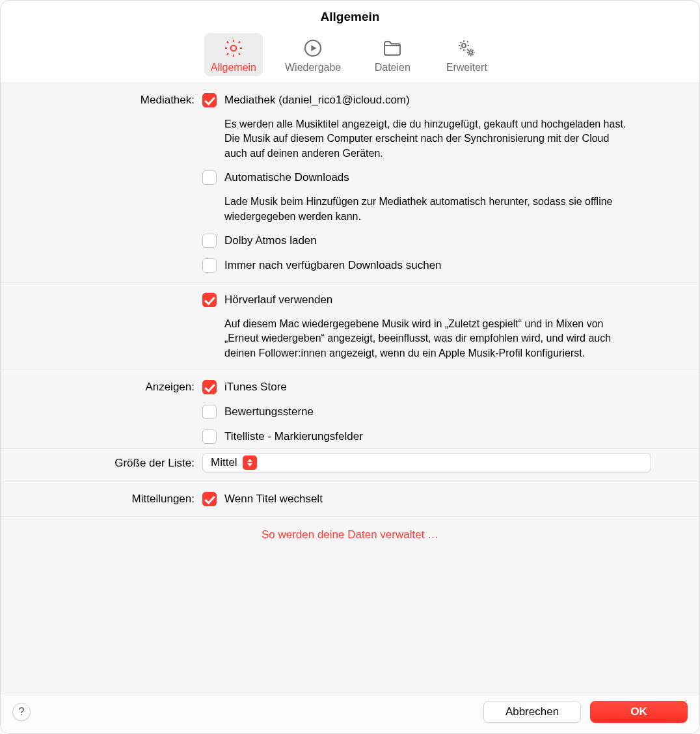 Image resolution: width=700 pixels, height=734 pixels. Describe the element at coordinates (234, 48) in the screenshot. I see `gear-icon` at that location.